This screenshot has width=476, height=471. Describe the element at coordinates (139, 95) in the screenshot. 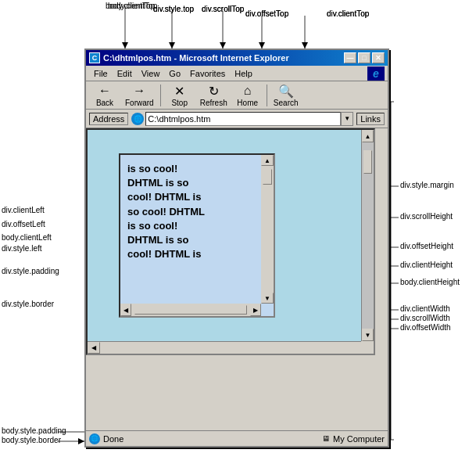

I see `forward-button: → Forward` at that location.